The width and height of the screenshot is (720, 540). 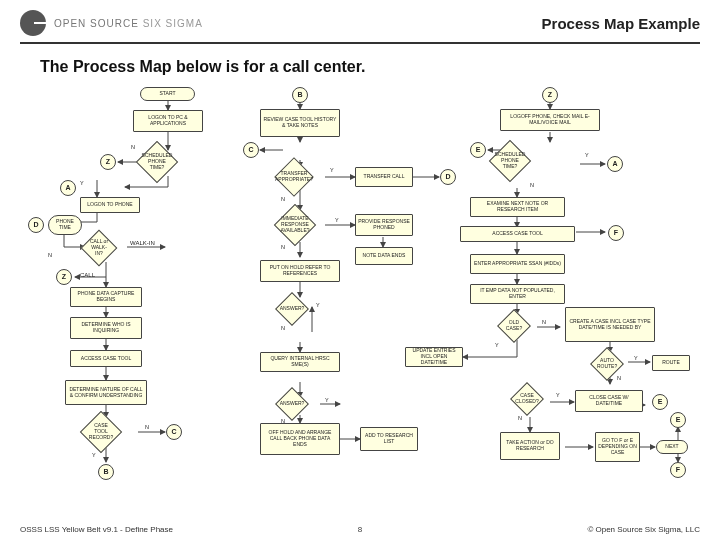 What do you see at coordinates (337, 220) in the screenshot?
I see `lbl-y4: Y` at bounding box center [337, 220].